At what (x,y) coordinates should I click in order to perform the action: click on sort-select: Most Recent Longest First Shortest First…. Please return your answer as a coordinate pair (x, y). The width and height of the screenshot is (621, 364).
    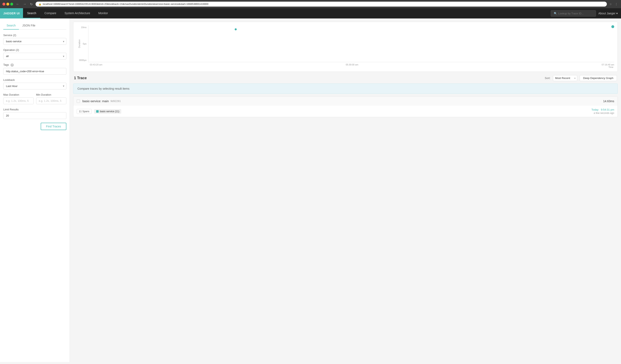
    Looking at the image, I should click on (565, 78).